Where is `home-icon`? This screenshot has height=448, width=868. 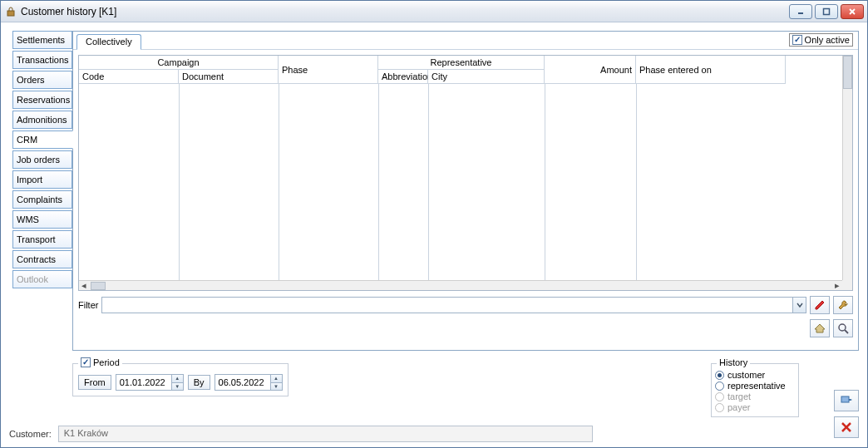
home-icon is located at coordinates (820, 328).